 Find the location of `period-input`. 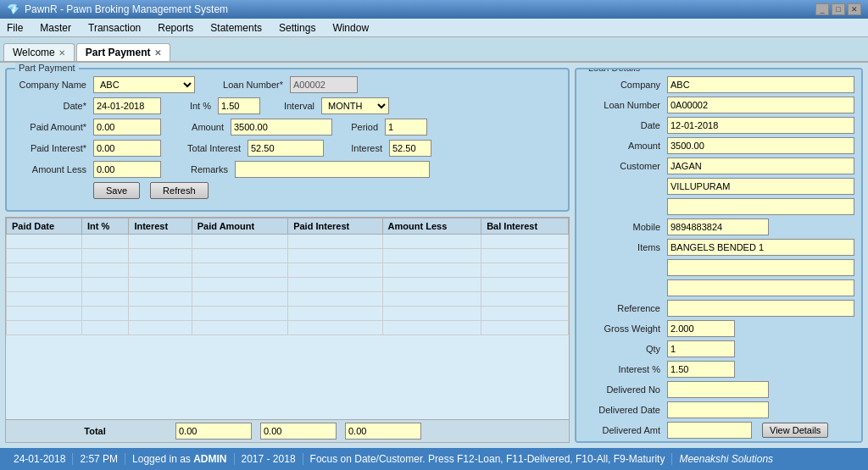

period-input is located at coordinates (406, 127).